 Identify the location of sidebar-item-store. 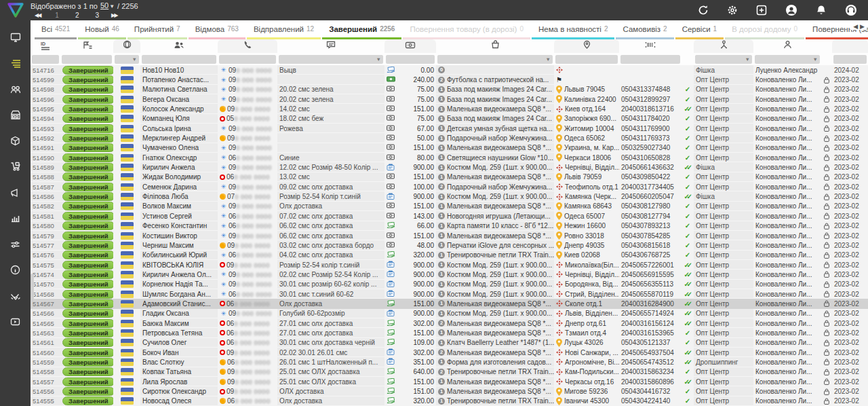
(15, 116).